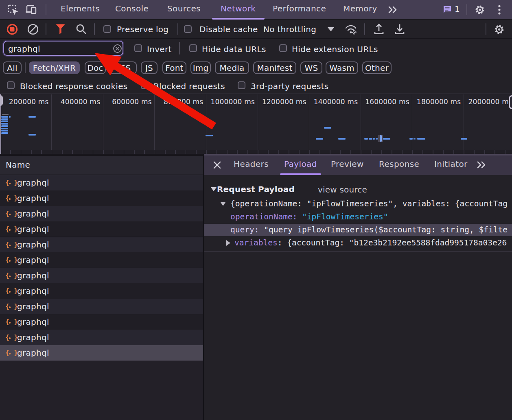 Image resolution: width=512 pixels, height=420 pixels. What do you see at coordinates (275, 68) in the screenshot?
I see `resource-type-chip: Manifest` at bounding box center [275, 68].